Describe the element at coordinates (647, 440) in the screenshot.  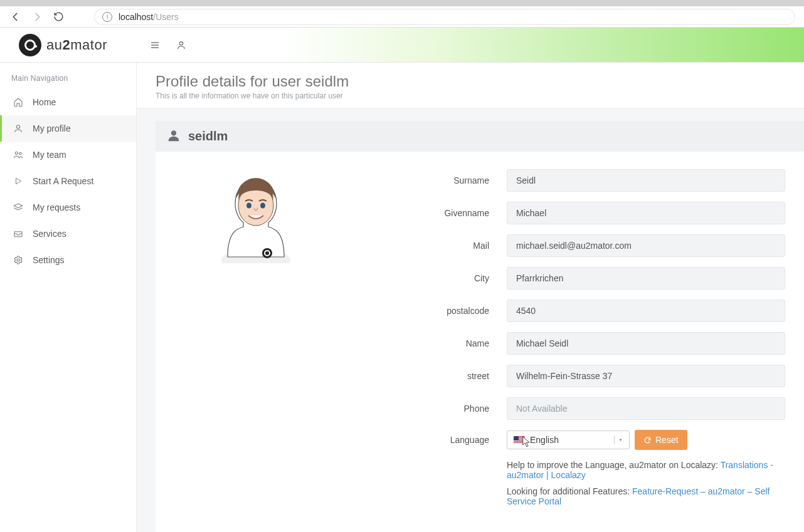
I see `refresh-icon` at that location.